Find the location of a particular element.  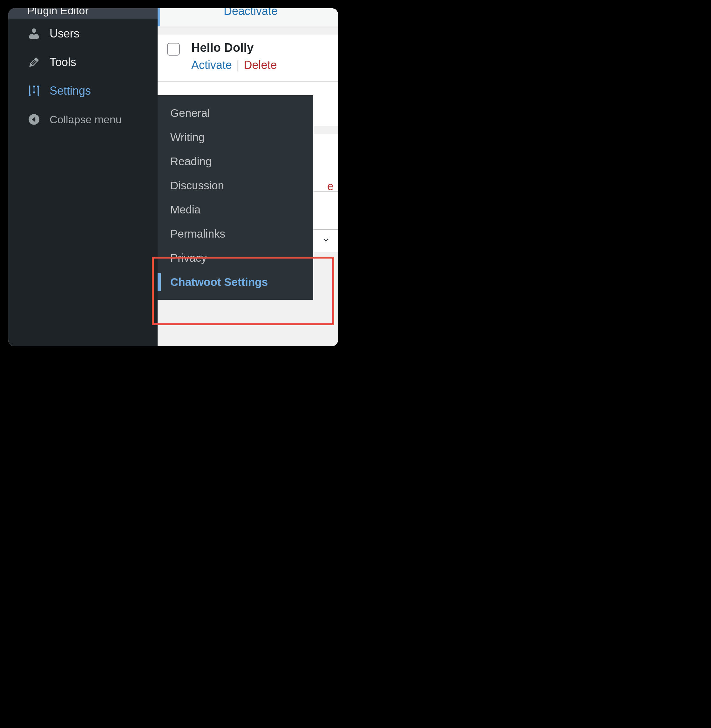

sidebar-item-label: Tools is located at coordinates (63, 62).